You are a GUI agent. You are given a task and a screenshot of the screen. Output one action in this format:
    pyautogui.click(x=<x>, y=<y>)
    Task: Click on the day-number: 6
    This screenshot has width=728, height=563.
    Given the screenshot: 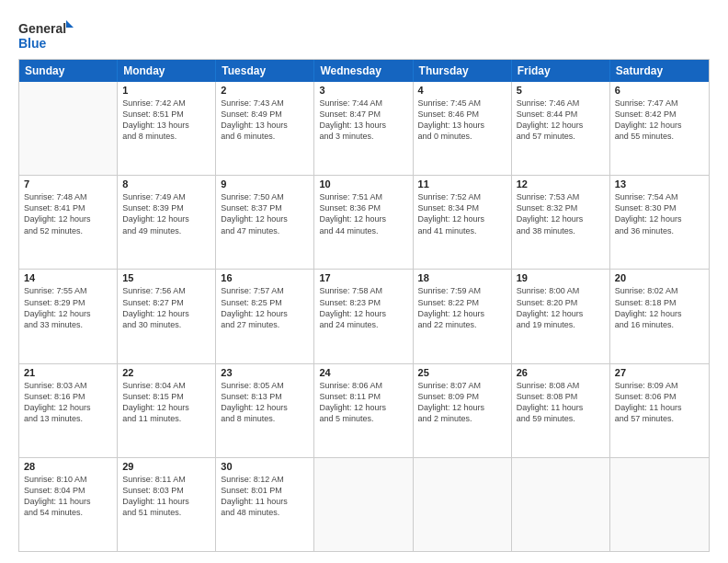 What is the action you would take?
    pyautogui.click(x=660, y=90)
    